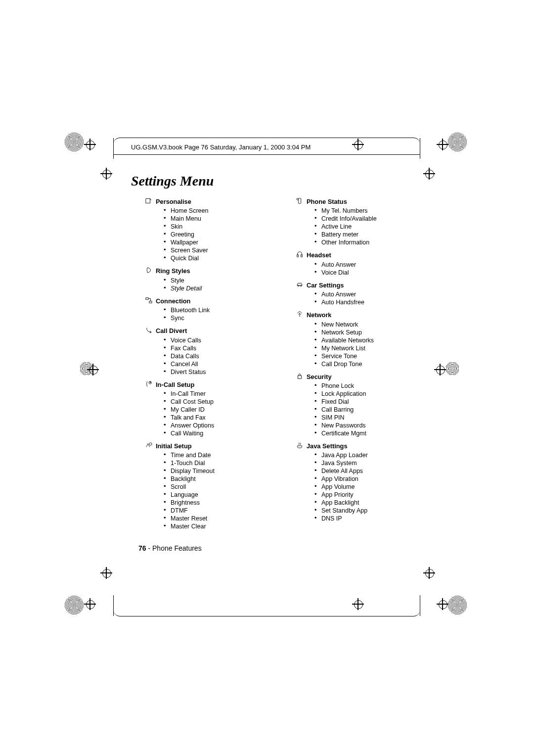 Image resolution: width=534 pixels, height=756 pixels. What do you see at coordinates (205, 446) in the screenshot?
I see `menu-section-title: Initial Setup` at bounding box center [205, 446].